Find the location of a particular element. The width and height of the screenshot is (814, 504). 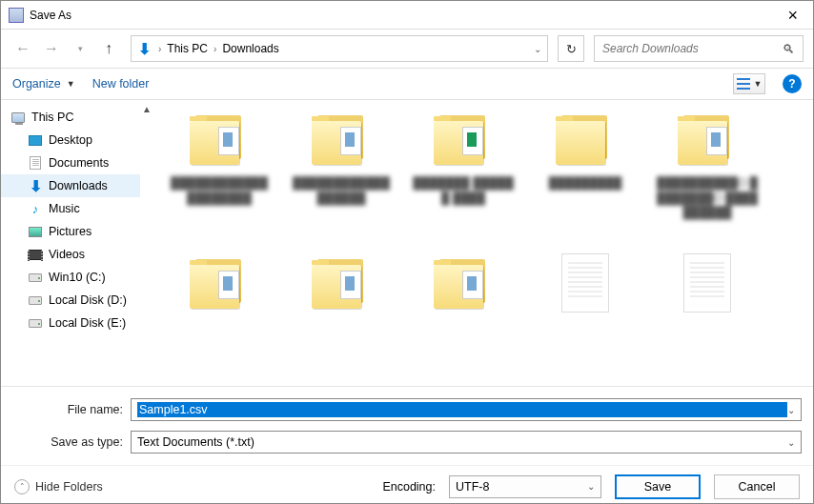

address-bar: ⬇ › This PC › Downloads ⌄ is located at coordinates (339, 49).